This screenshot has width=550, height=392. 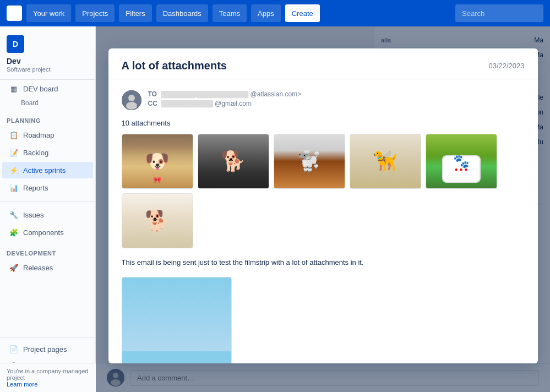 I want to click on sidebar-item-reports: 📊 Reports, so click(x=47, y=188).